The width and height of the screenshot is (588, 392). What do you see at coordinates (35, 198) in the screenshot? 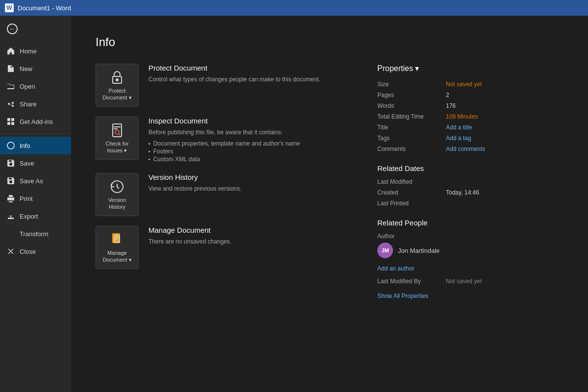
I see `sidebar-item-print: Print` at bounding box center [35, 198].